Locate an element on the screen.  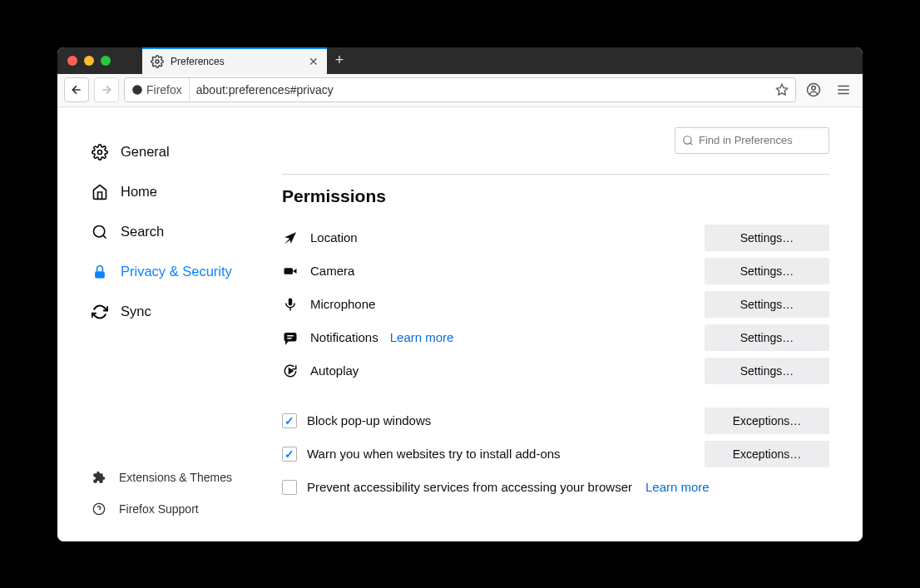
forward-button is located at coordinates (106, 90).